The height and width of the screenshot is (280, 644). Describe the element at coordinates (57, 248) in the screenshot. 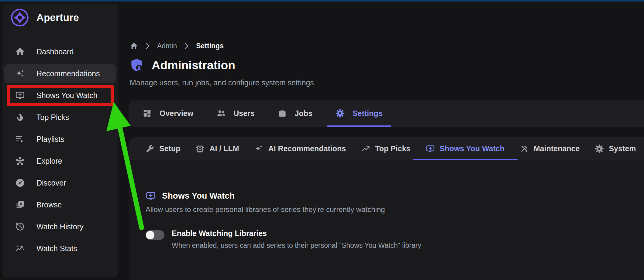

I see `sidebar-item-label: Watch Stats` at that location.